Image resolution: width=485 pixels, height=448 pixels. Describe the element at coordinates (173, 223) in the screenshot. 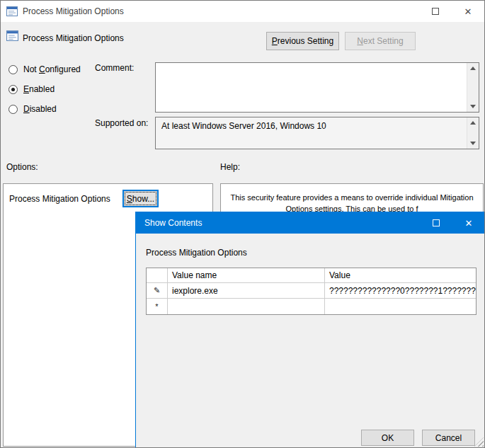

I see `dialog-title: Show Contents` at that location.